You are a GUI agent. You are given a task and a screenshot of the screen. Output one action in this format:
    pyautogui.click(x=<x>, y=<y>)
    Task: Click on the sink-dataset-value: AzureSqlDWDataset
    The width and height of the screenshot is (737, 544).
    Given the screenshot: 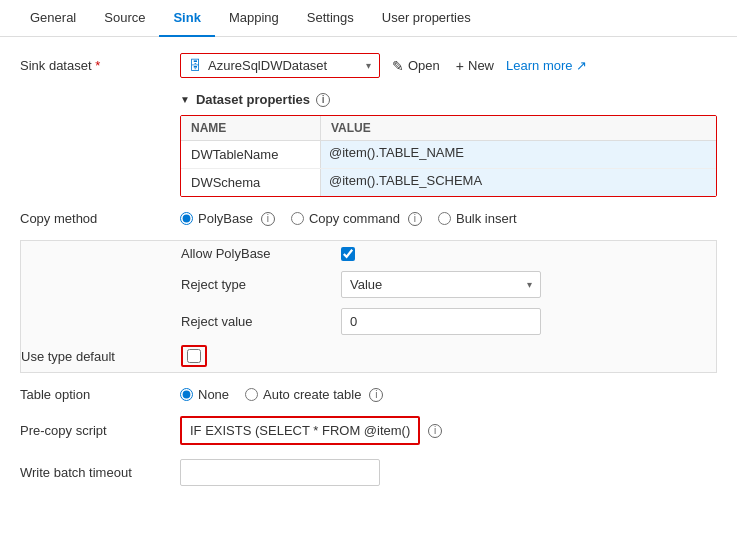 What is the action you would take?
    pyautogui.click(x=284, y=66)
    